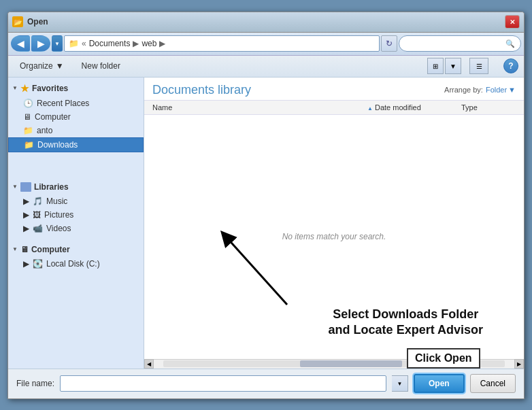  Describe the element at coordinates (493, 383) in the screenshot. I see `cancel-button: Cancel` at that location.